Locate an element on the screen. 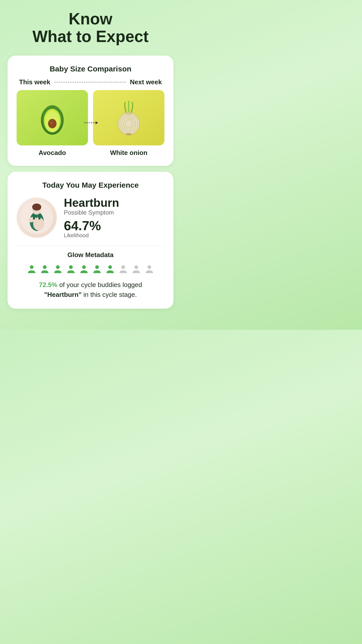  week-labels: This week Next week is located at coordinates (90, 82).